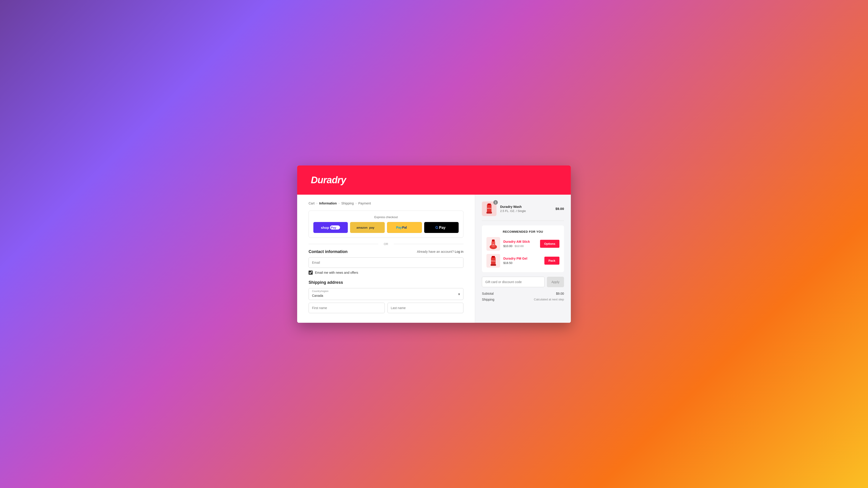 This screenshot has width=868, height=488. What do you see at coordinates (522, 259) in the screenshot?
I see `rec-name-2: Duradry PM Gel` at bounding box center [522, 259].